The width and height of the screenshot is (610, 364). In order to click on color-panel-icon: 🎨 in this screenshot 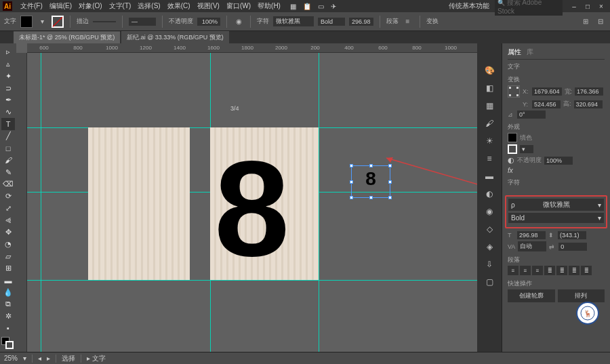, I will do `click(489, 70)`.